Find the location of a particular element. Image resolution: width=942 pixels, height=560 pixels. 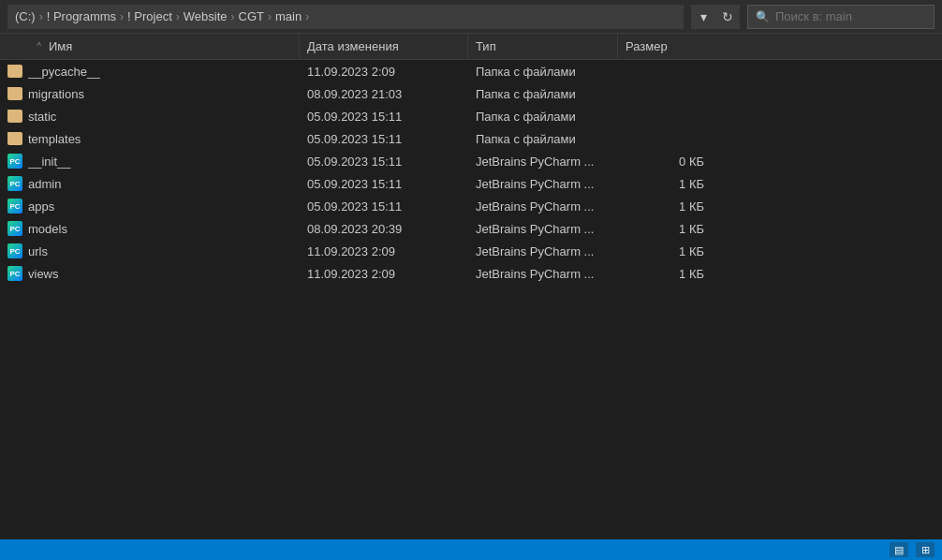

file-cell-date: 08.09.2023 20:39 is located at coordinates (384, 228).